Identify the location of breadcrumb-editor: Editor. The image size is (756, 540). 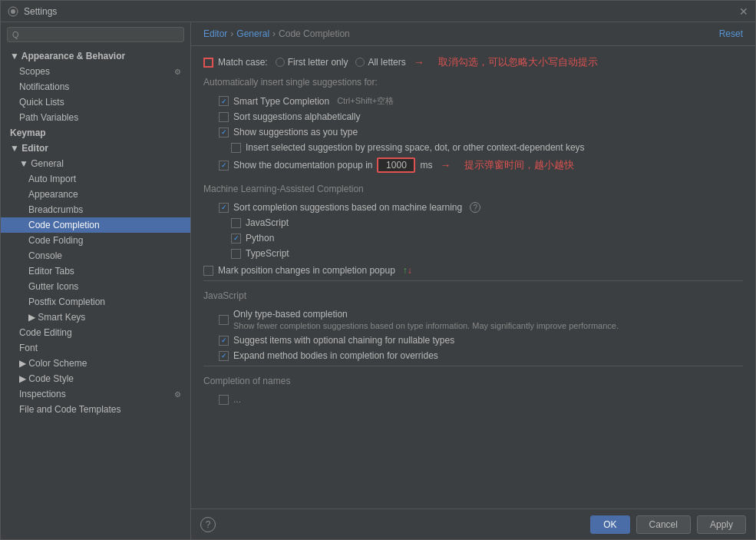
(215, 34).